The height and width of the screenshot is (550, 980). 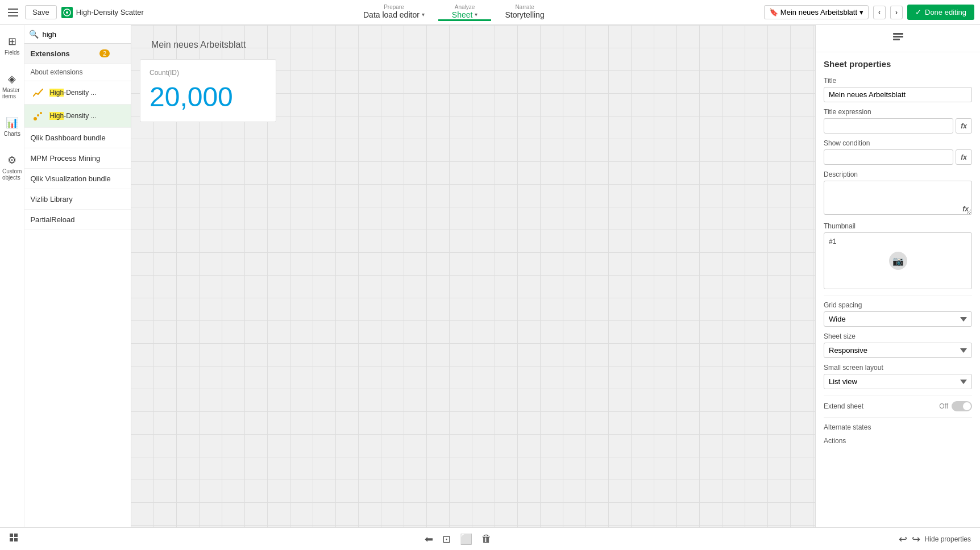 I want to click on show-condition-fx-button: fx, so click(x=964, y=157).